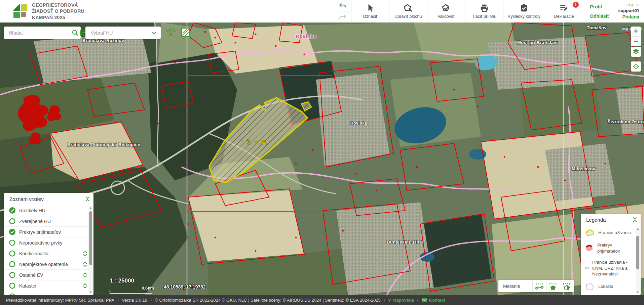 The height and width of the screenshot is (305, 644). I want to click on measure-area-partial-button, so click(567, 286).